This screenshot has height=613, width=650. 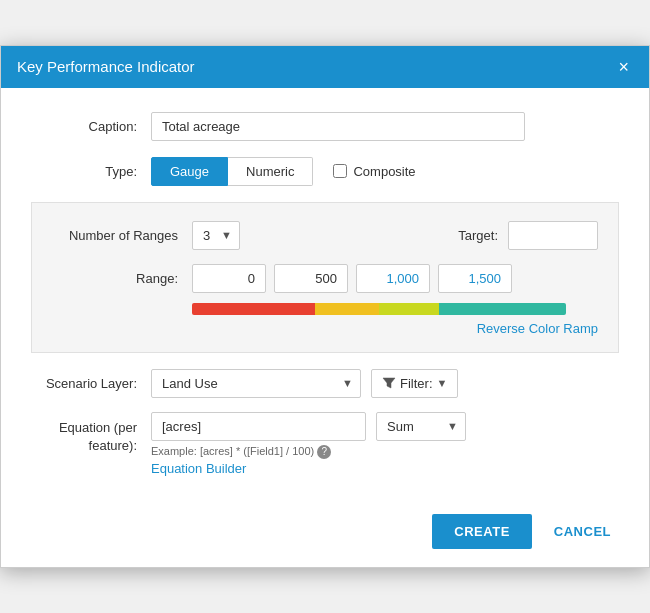 What do you see at coordinates (538, 328) in the screenshot?
I see `reverse-color-ramp-link: Reverse Color Ramp` at bounding box center [538, 328].